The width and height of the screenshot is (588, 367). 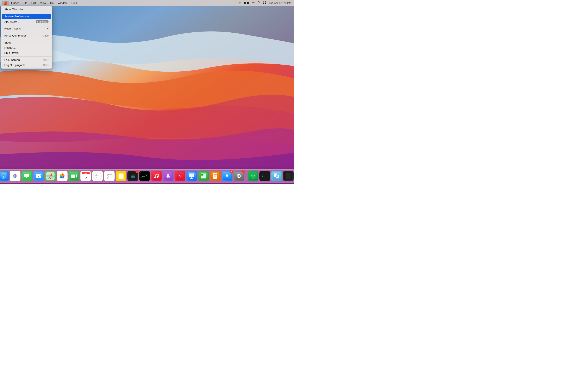 What do you see at coordinates (145, 176) in the screenshot?
I see `dock-app-stocks` at bounding box center [145, 176].